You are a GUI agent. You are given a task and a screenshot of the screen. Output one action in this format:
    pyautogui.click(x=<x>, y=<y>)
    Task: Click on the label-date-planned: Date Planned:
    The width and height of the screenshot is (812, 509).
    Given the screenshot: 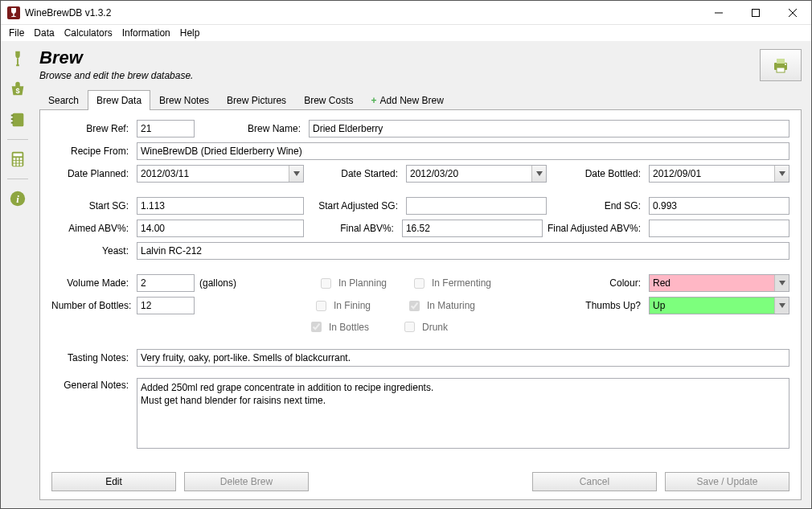 What is the action you would take?
    pyautogui.click(x=92, y=174)
    